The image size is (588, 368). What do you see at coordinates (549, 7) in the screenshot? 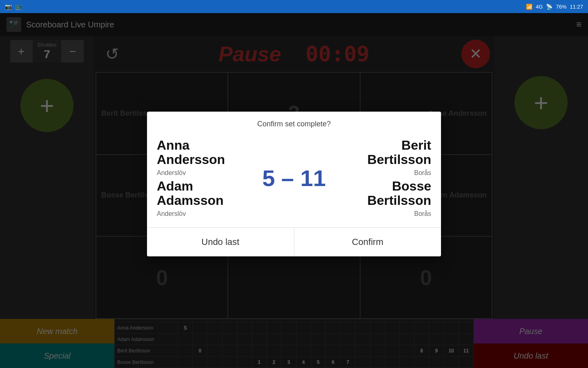
I see `network-icon: 📡` at bounding box center [549, 7].